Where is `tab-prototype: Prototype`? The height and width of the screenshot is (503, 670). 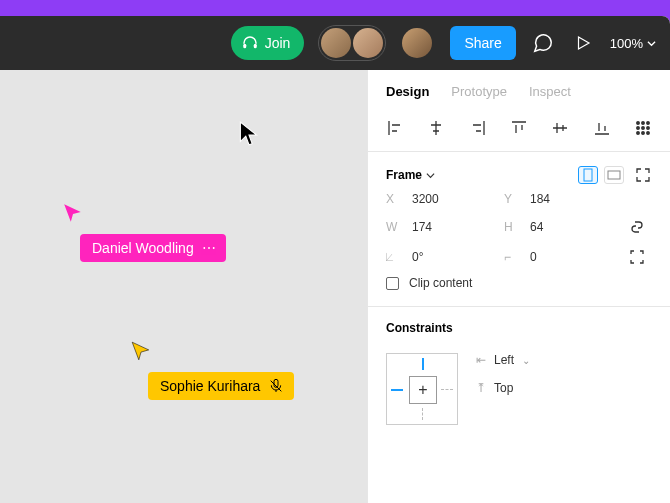 tab-prototype: Prototype is located at coordinates (479, 96).